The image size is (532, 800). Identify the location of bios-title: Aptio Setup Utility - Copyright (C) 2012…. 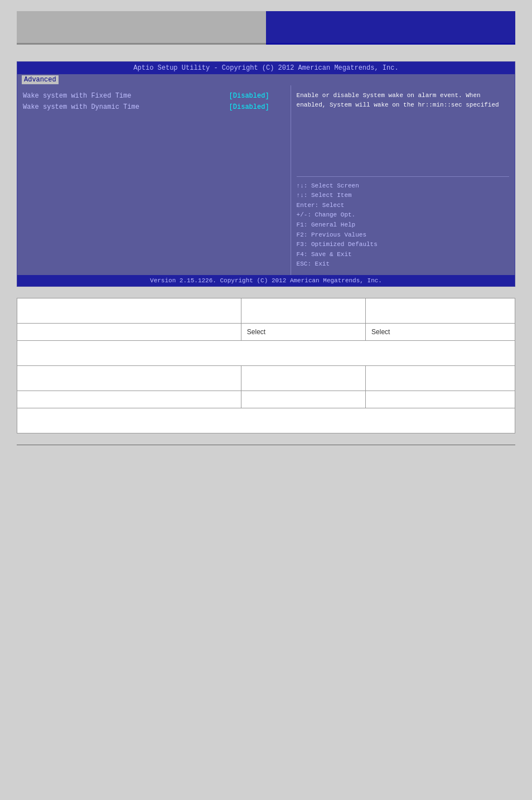
(266, 68).